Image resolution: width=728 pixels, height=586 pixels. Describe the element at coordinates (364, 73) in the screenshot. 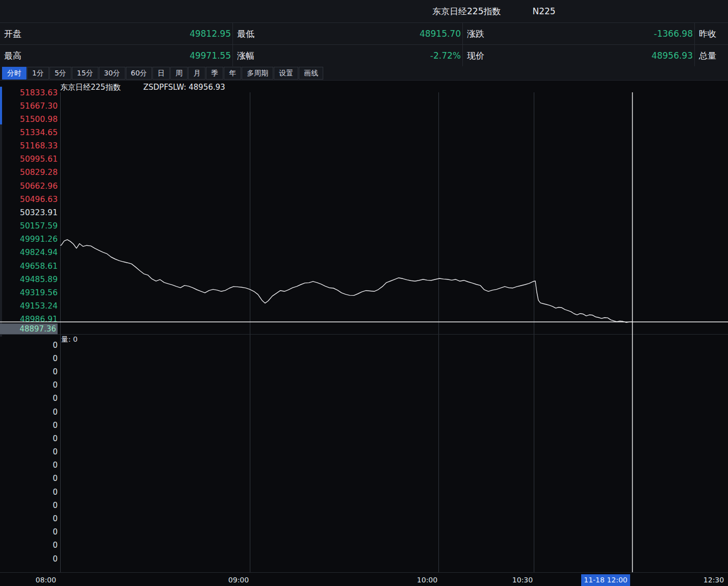

I see `period-tabbar: 分时1分5分15分30分60分日周月季年多周期设置画线` at that location.